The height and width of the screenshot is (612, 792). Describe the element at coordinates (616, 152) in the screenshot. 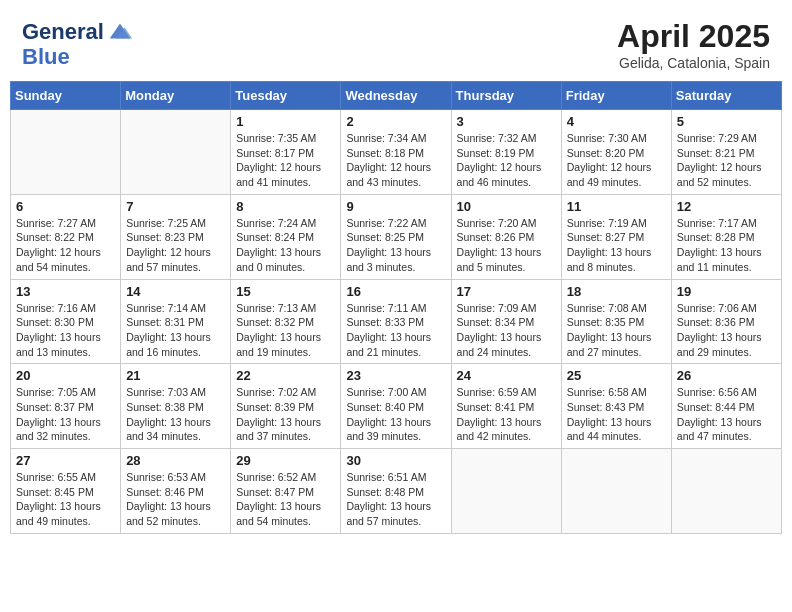

I see `calendar-cell: 4Sunrise: 7:30 AMSunset: 8:20 PMDaylight…` at that location.